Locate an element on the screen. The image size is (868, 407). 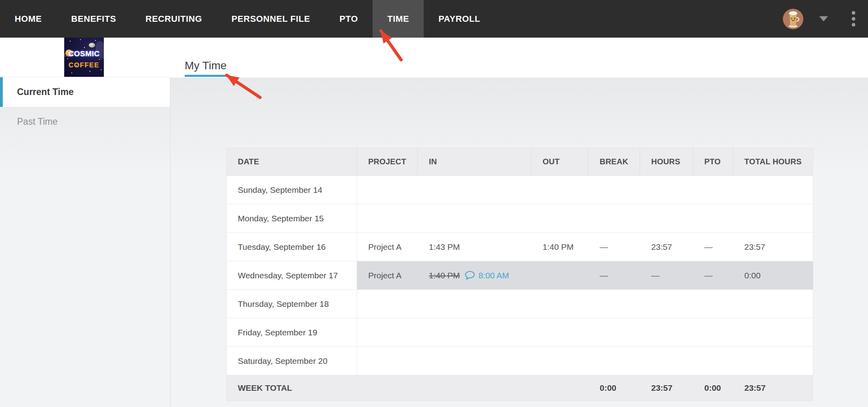
column-header-project: PROJECT is located at coordinates (388, 162).